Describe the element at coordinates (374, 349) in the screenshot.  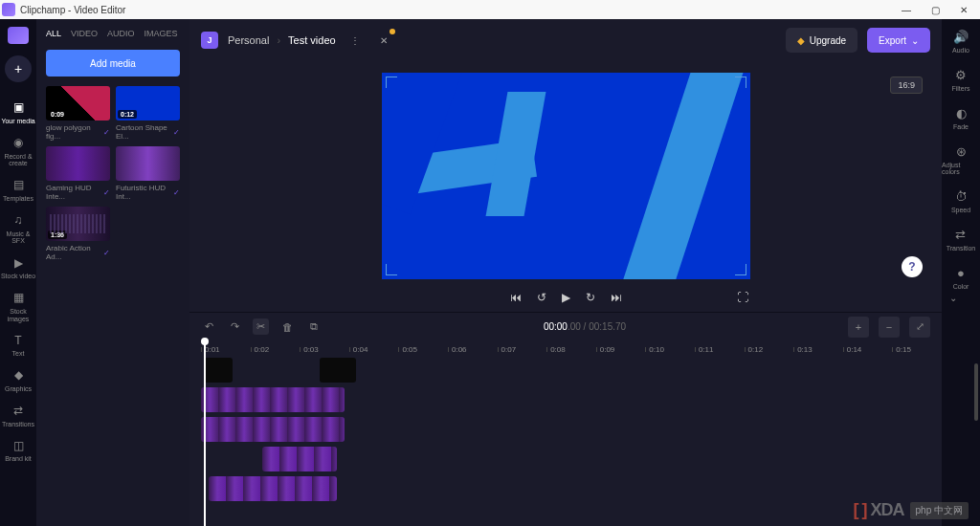
I see `ruler-tick: 0:04` at that location.